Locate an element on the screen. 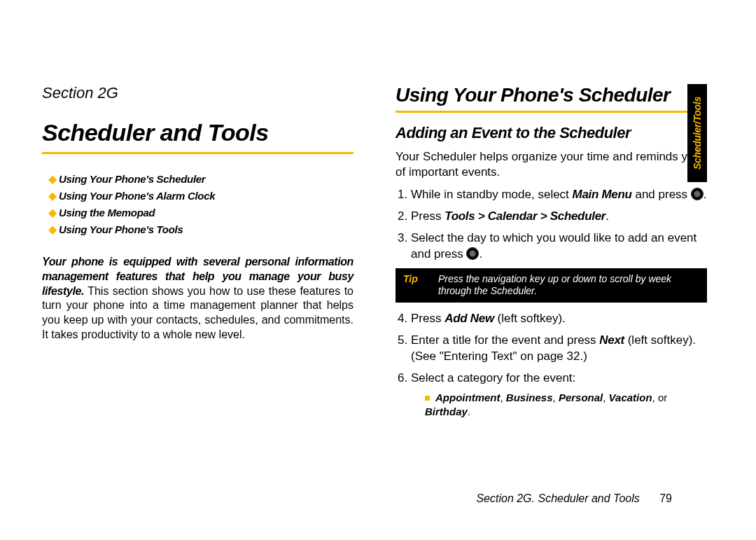  heading-1: Using Your Phone's Scheduler is located at coordinates (552, 98).